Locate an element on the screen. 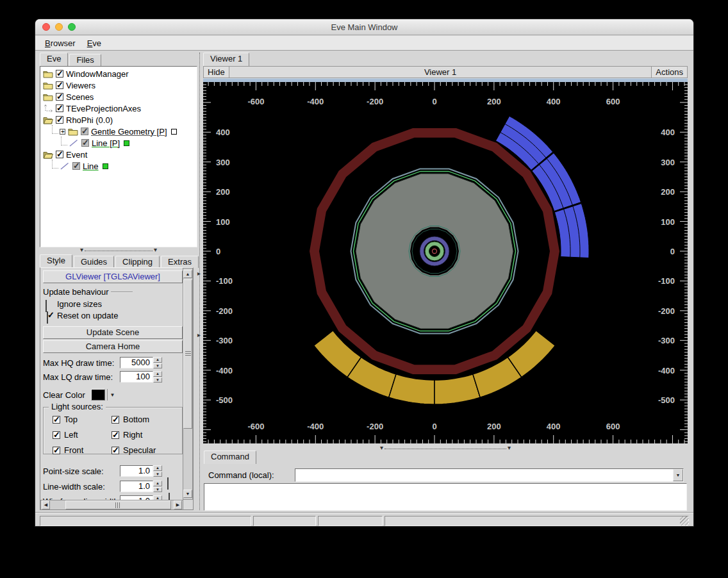  tree-item: Line [P] is located at coordinates (119, 143).